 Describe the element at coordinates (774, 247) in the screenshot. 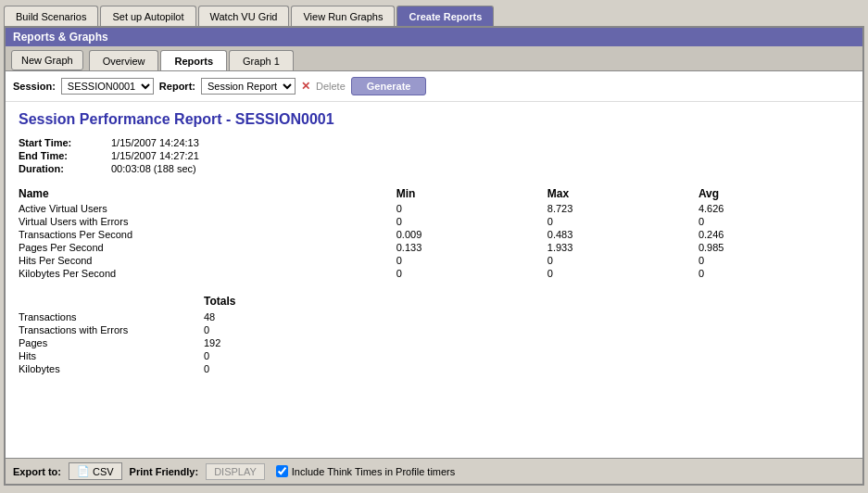

I see `row-avg: 0.985` at that location.